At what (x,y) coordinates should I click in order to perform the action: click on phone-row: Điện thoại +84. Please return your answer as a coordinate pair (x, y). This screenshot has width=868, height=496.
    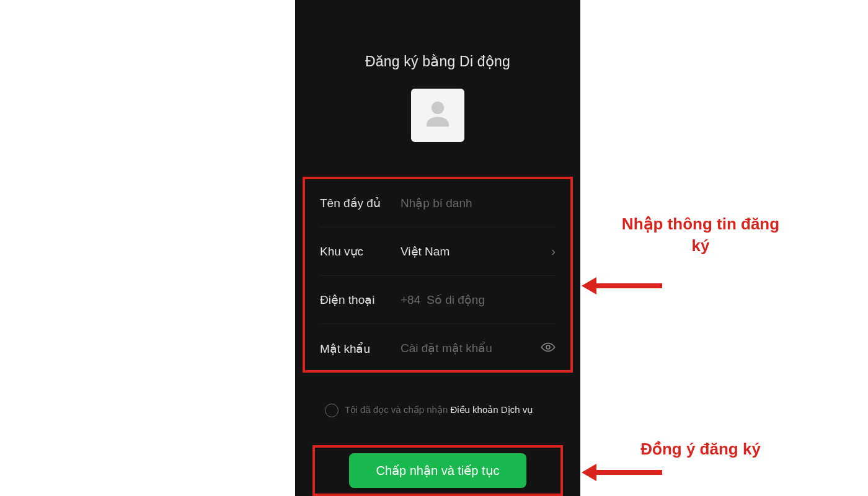
    Looking at the image, I should click on (438, 300).